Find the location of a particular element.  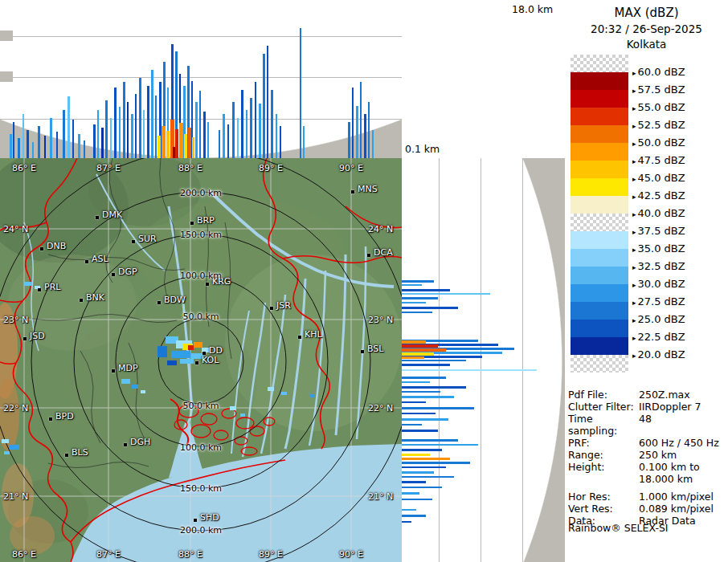

range-ring-label: 150.0 km is located at coordinates (201, 234).